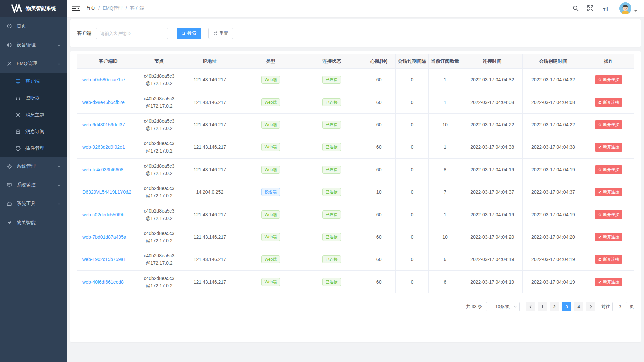 Image resolution: width=644 pixels, height=362 pixels. I want to click on sidebar-item-system-management: 系统管理, so click(34, 166).